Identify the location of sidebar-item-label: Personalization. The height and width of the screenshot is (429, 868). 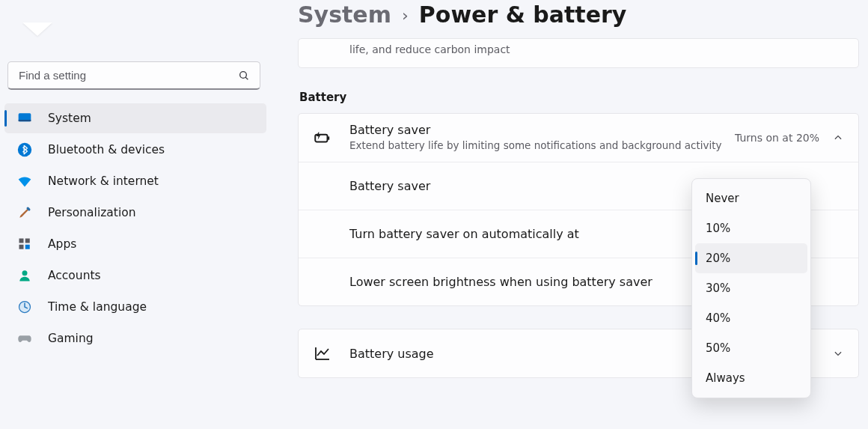
(92, 213).